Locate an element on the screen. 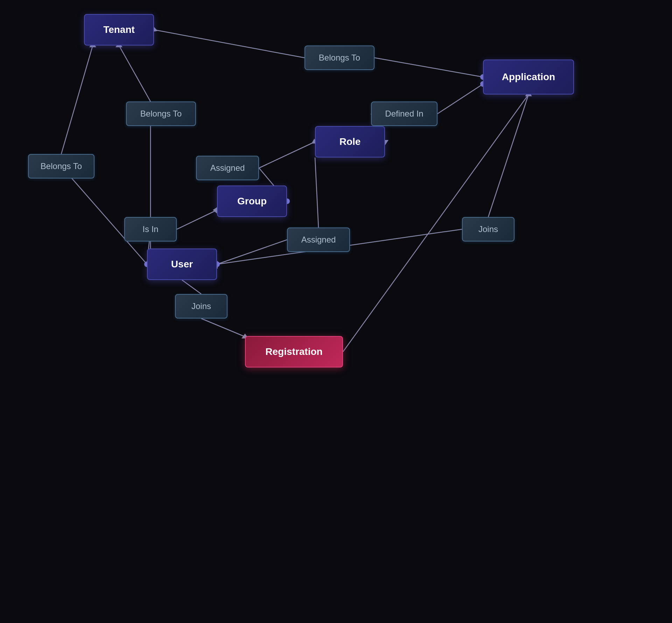 This screenshot has width=672, height=623. node-joins-1: Joins is located at coordinates (201, 306).